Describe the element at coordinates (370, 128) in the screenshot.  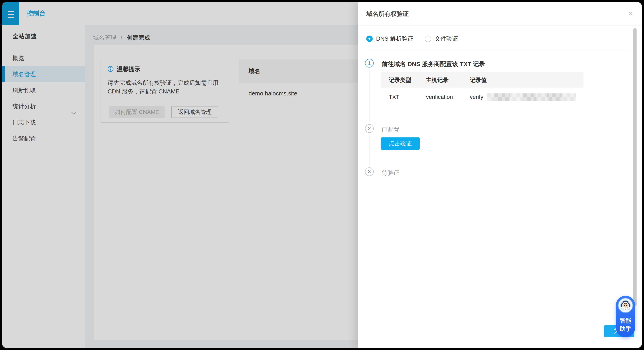
I see `step-2-indicator: 2` at that location.